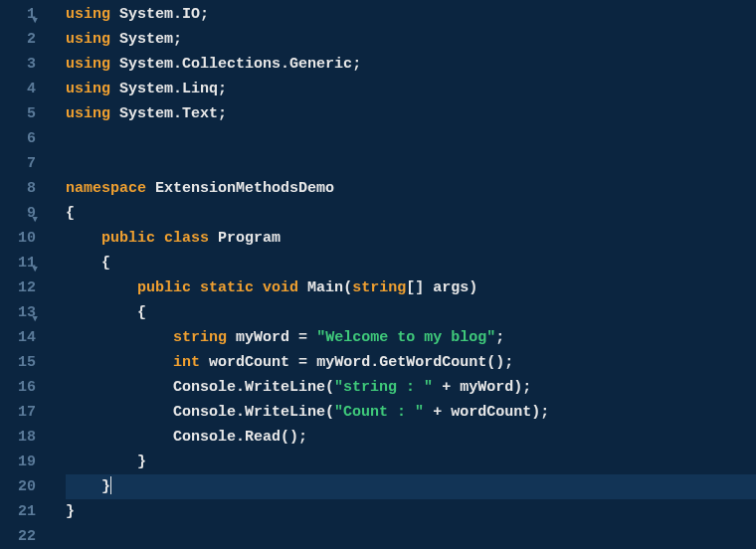 Image resolution: width=756 pixels, height=549 pixels. I want to click on token-kw: void, so click(281, 288).